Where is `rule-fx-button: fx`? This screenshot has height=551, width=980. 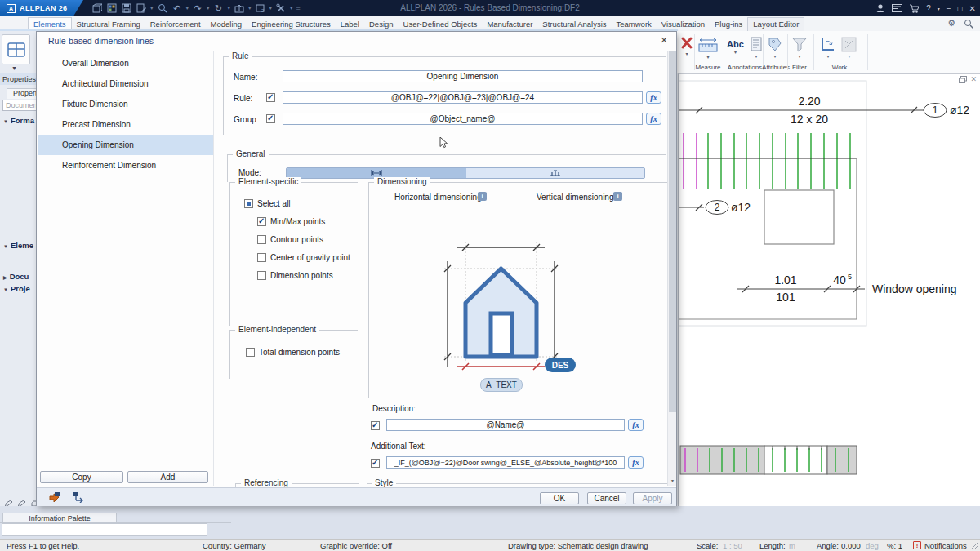 rule-fx-button: fx is located at coordinates (653, 98).